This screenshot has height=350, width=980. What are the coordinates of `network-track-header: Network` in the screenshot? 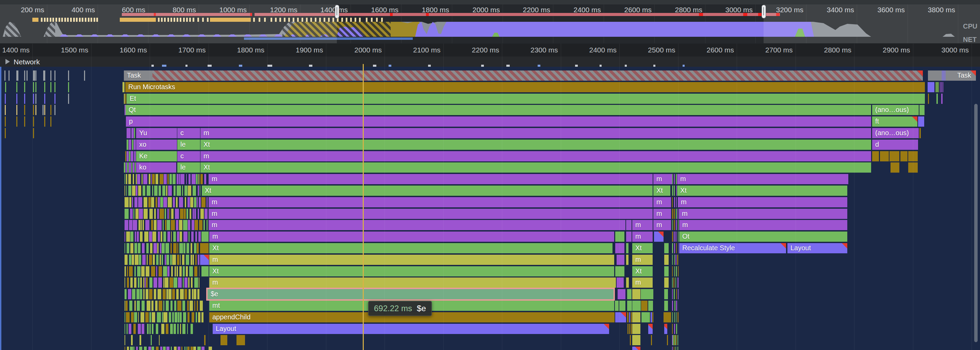 It's located at (490, 62).